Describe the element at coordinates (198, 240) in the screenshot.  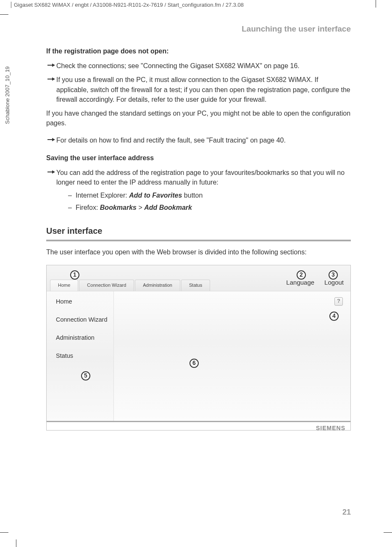
I see `heading-rule` at that location.